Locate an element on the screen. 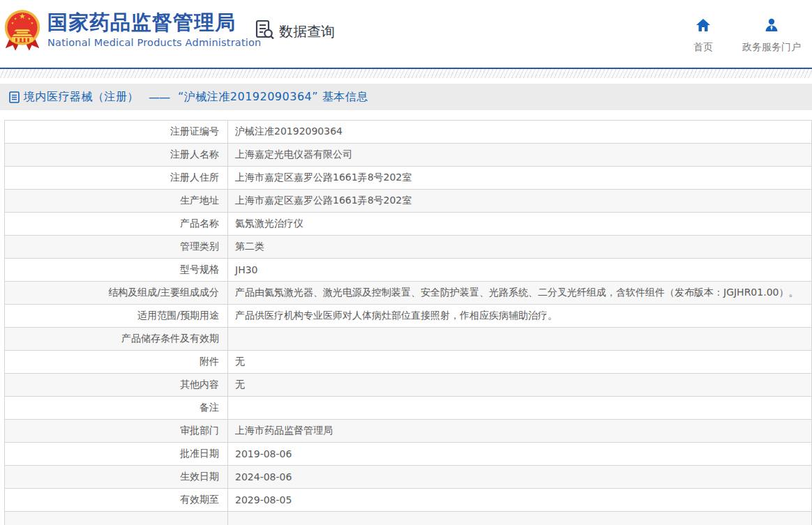 This screenshot has height=525, width=812. row-value: 上海市药品监督管理局 is located at coordinates (520, 431).